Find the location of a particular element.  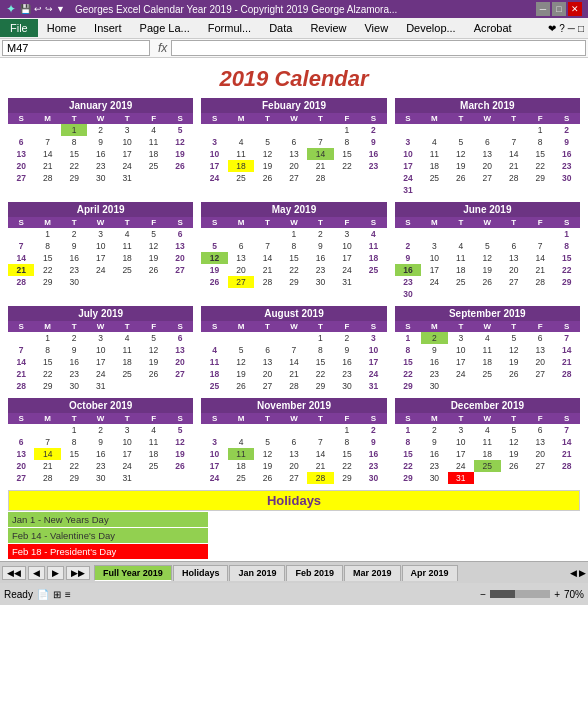

cell-reference is located at coordinates (76, 48).